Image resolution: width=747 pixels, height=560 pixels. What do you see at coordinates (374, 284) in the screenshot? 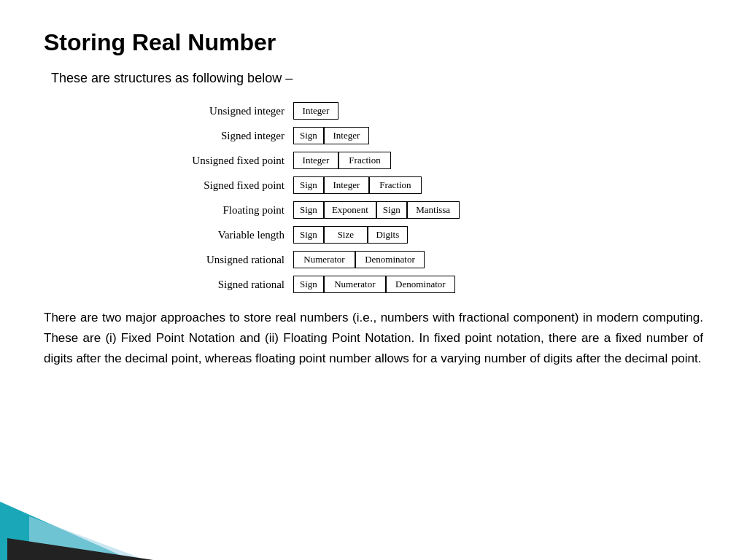
I see `diagram-row: Signed rationalSignNumeratorDenominator` at bounding box center [374, 284].